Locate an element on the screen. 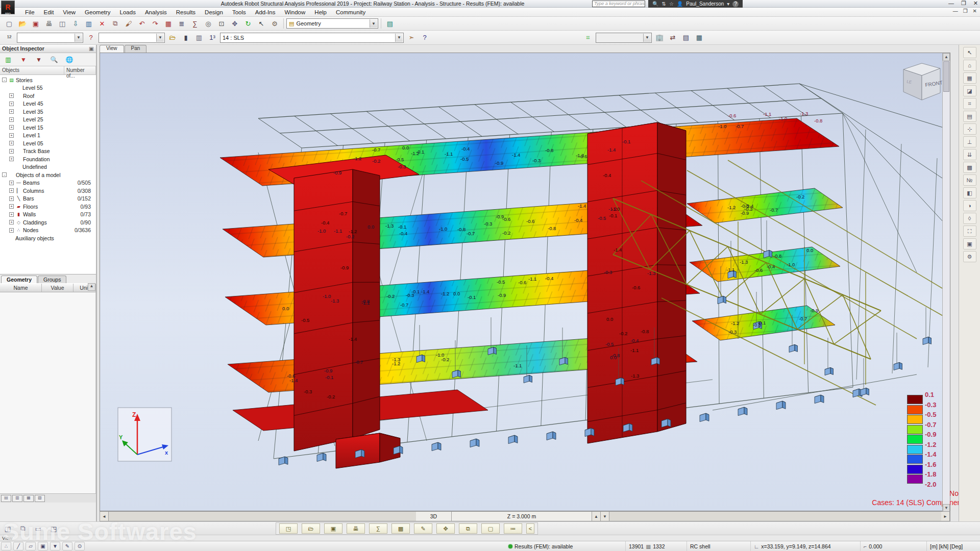 This screenshot has width=980, height=551. layout-selector: ▤ Geometry ▼ is located at coordinates (332, 23).